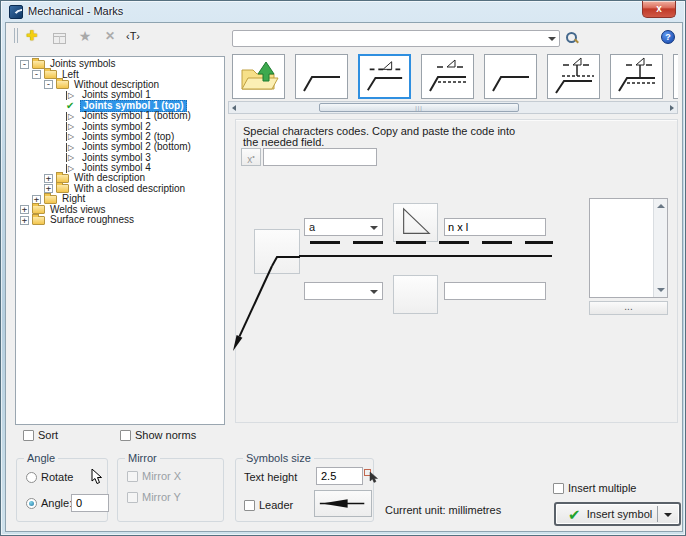 The width and height of the screenshot is (686, 536). What do you see at coordinates (142, 458) in the screenshot?
I see `mirror-group-title: Mirror` at bounding box center [142, 458].